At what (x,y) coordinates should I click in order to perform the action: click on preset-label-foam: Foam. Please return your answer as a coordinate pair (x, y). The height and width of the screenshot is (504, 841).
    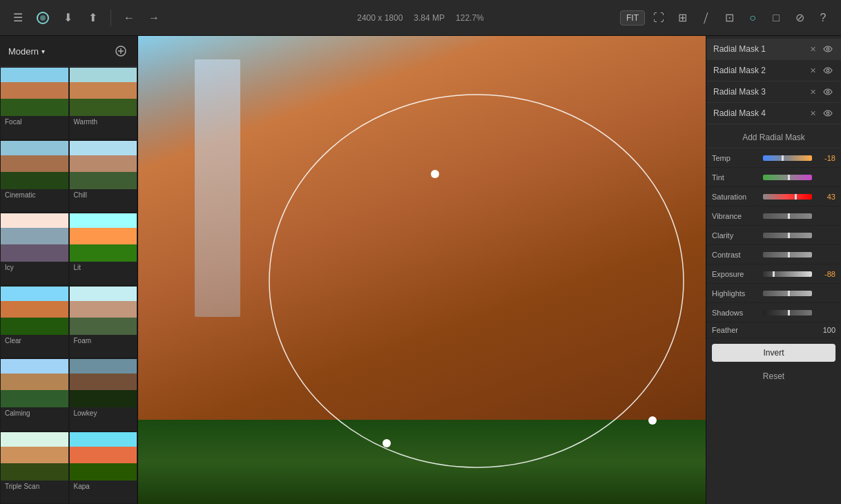
    Looking at the image, I should click on (104, 341).